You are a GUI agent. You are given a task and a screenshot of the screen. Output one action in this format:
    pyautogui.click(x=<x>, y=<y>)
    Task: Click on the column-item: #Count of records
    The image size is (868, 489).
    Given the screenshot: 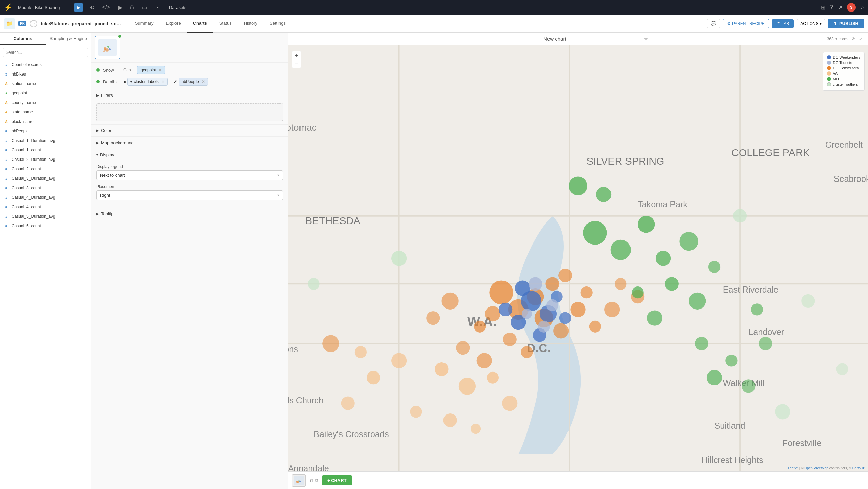 What is the action you would take?
    pyautogui.click(x=45, y=65)
    